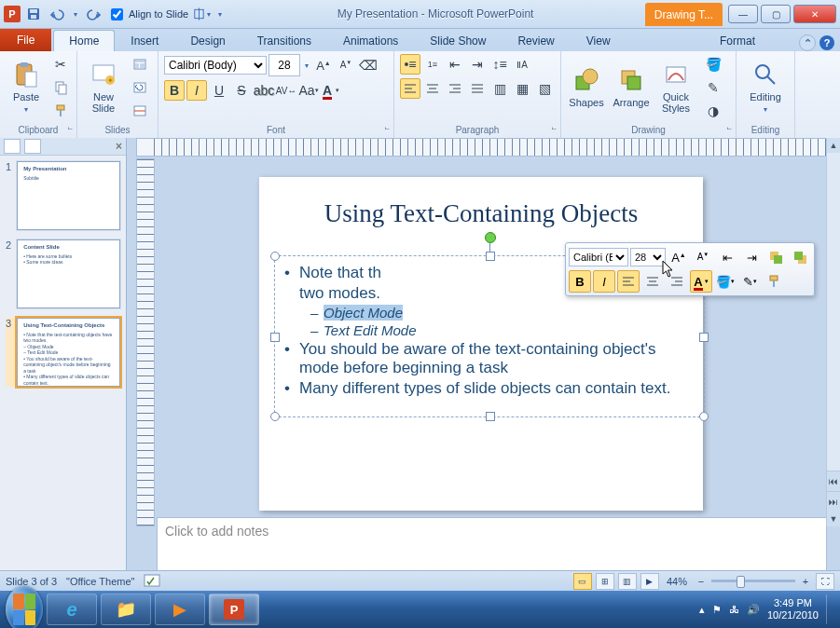 The image size is (840, 628). What do you see at coordinates (703, 257) in the screenshot?
I see `mini-shrink-font: A▼` at bounding box center [703, 257].